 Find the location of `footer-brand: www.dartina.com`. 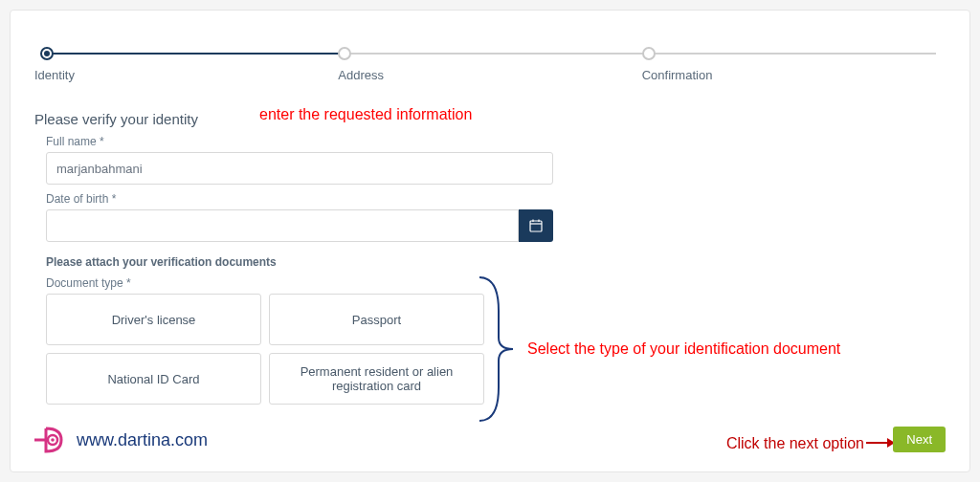

footer-brand: www.dartina.com is located at coordinates (121, 440).